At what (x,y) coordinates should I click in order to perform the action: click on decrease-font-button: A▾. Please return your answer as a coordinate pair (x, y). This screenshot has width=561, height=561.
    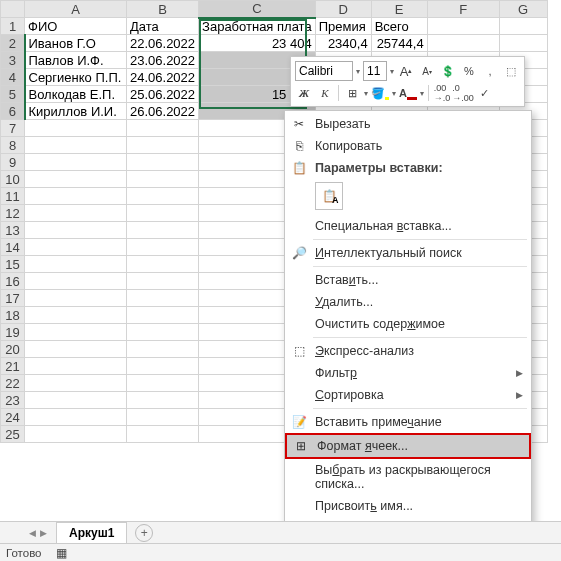
    Looking at the image, I should click on (427, 71).